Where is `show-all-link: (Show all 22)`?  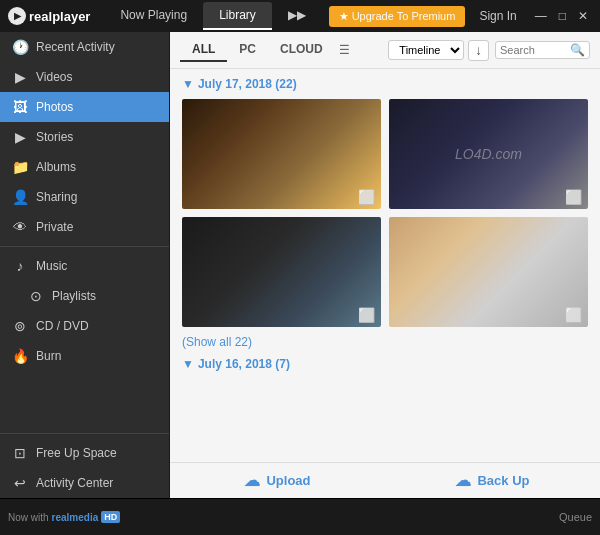 show-all-link: (Show all 22) is located at coordinates (385, 342).